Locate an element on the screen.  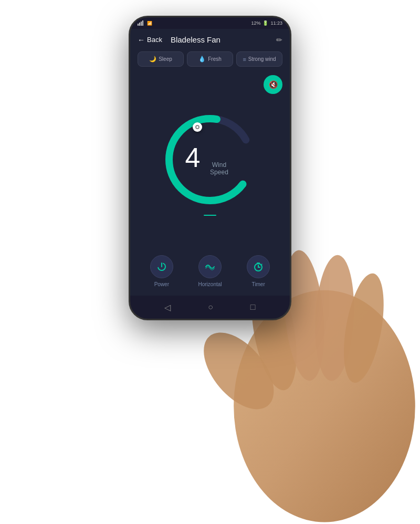
bottom-controls: Power Horizontal is located at coordinates (210, 270).